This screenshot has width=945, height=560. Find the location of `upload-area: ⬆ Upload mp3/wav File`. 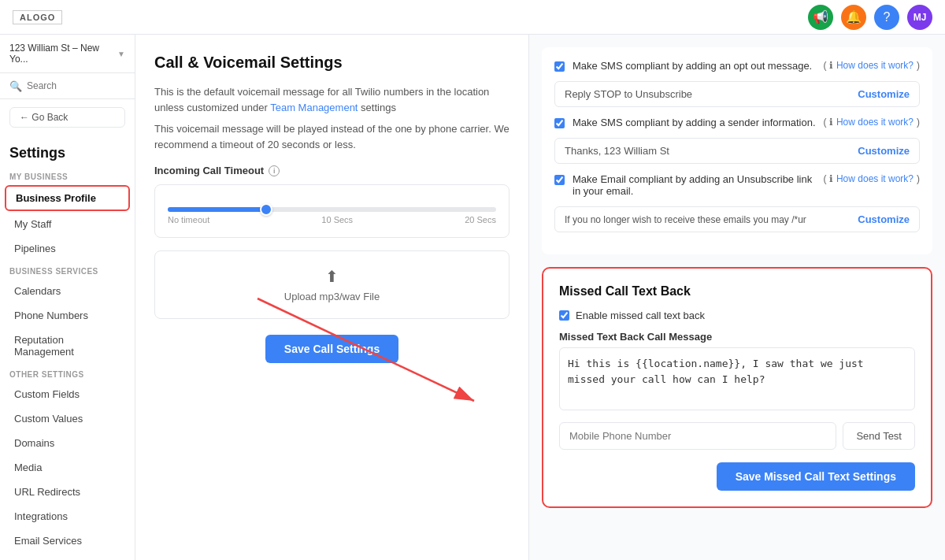

upload-area: ⬆ Upload mp3/wav File is located at coordinates (332, 285).